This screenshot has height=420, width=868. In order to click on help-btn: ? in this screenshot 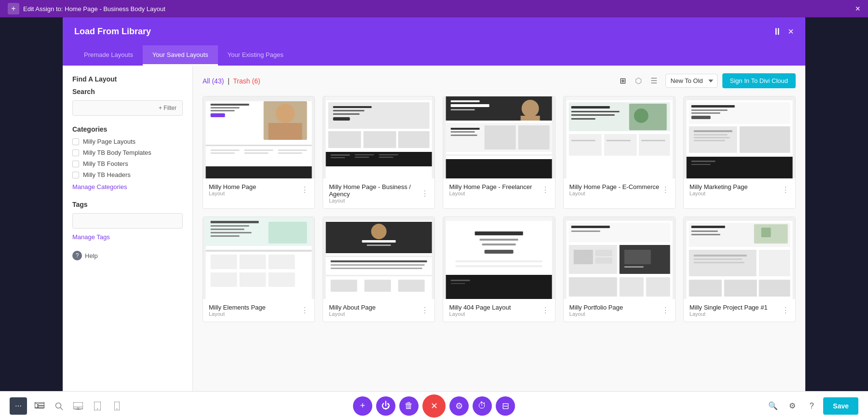, I will do `click(812, 406)`.